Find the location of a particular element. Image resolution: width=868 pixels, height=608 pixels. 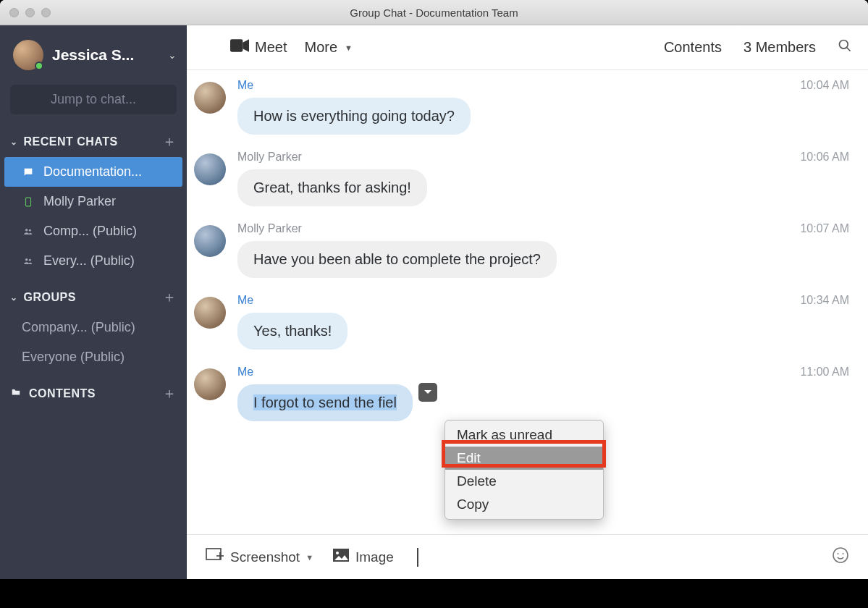

chat-item-label: Molly Parker is located at coordinates (80, 201).